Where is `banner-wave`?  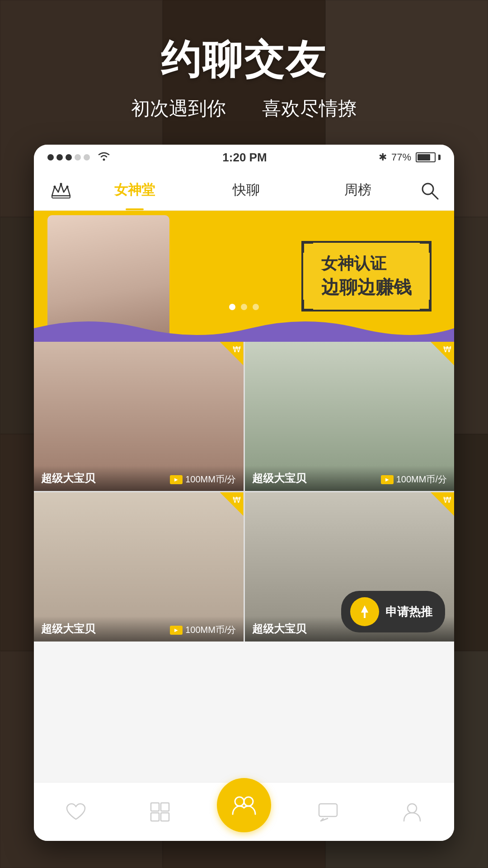 banner-wave is located at coordinates (244, 328).